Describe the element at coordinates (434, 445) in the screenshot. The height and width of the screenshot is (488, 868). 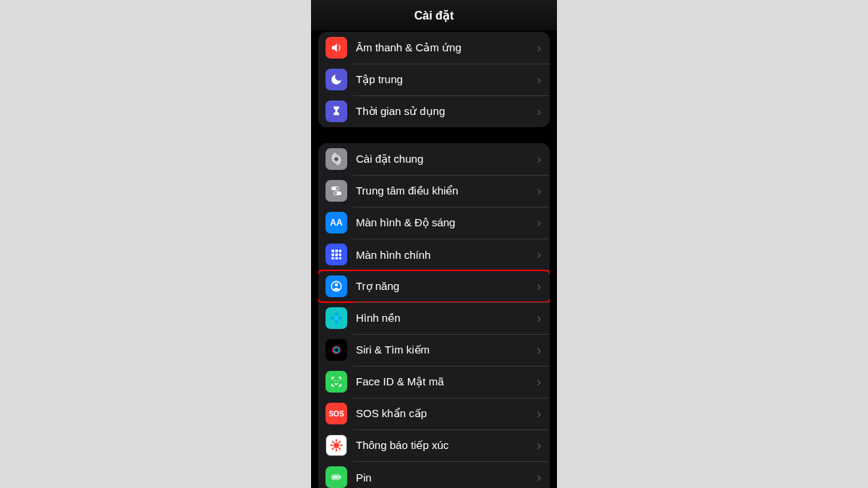
I see `settings-row-exposure: Thông báo tiếp xúc›` at that location.